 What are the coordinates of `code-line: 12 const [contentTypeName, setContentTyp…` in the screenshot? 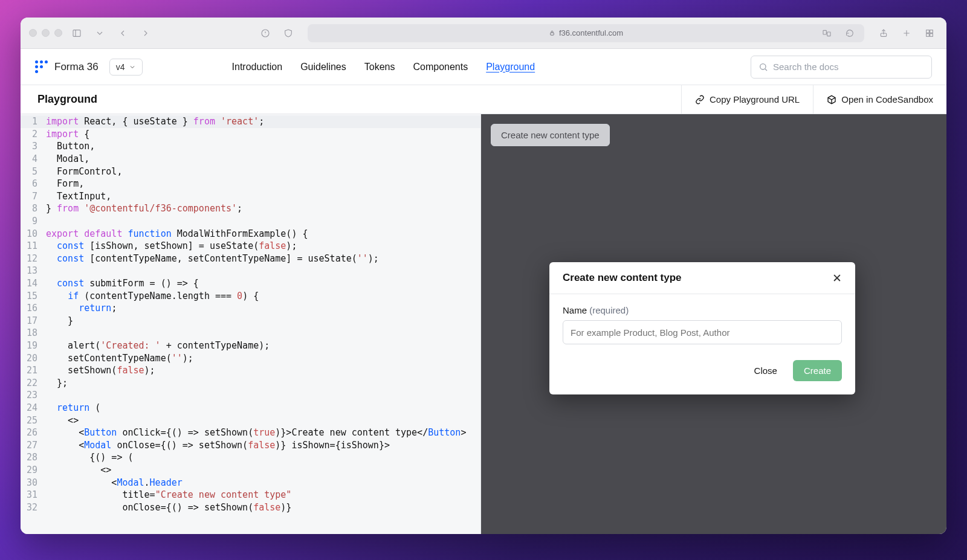 It's located at (250, 259).